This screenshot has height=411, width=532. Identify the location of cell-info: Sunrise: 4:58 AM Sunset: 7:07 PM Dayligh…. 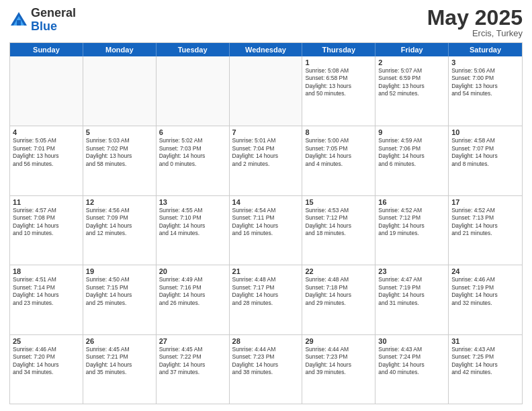
(485, 152).